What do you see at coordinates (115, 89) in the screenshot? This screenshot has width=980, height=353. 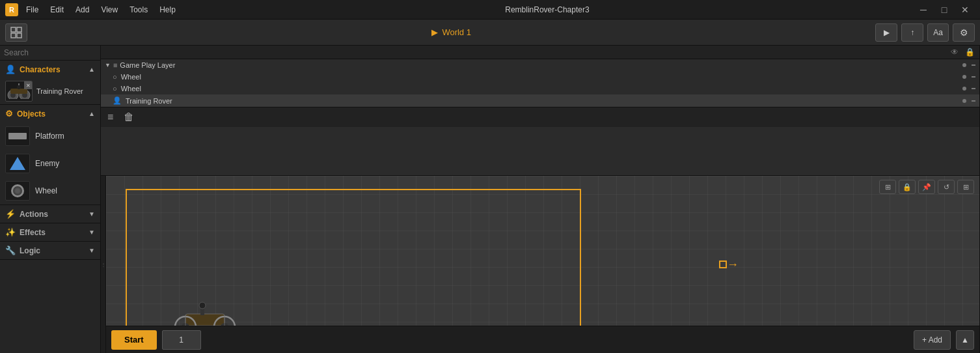 I see `wheel-2-type-icon: ○` at bounding box center [115, 89].